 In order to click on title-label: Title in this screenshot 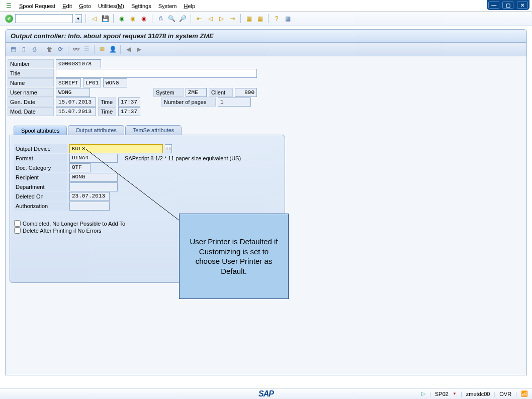, I will do `click(31, 73)`.